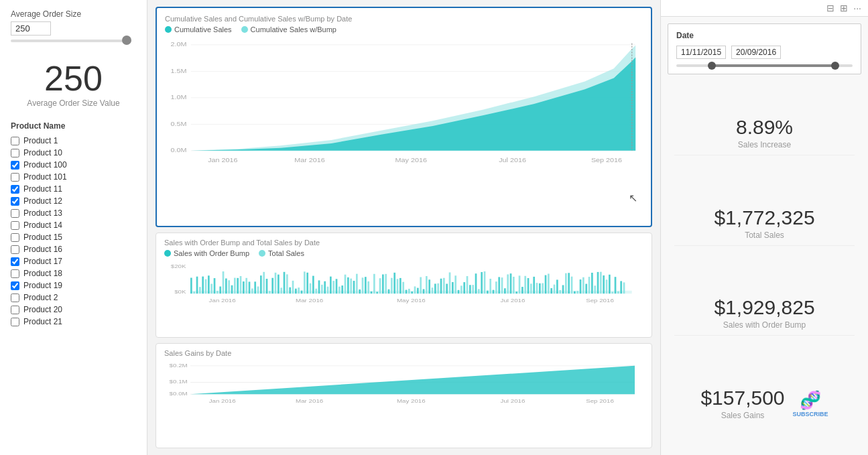 Image resolution: width=868 pixels, height=455 pixels. Describe the element at coordinates (178, 267) in the screenshot. I see `svg-text: $20K` at that location.